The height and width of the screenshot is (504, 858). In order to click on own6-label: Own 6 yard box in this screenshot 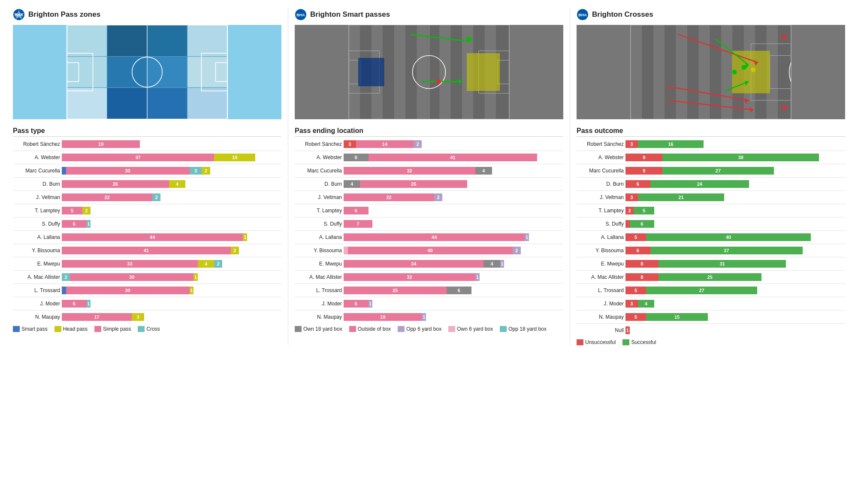, I will do `click(475, 329)`.